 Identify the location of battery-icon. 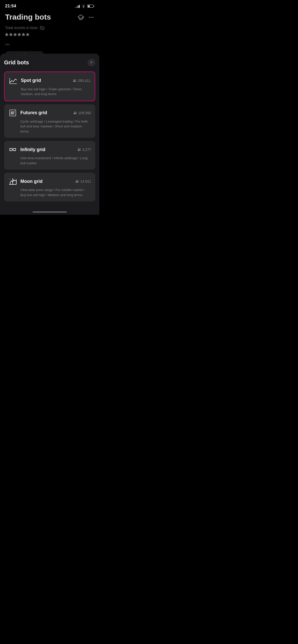
(91, 6).